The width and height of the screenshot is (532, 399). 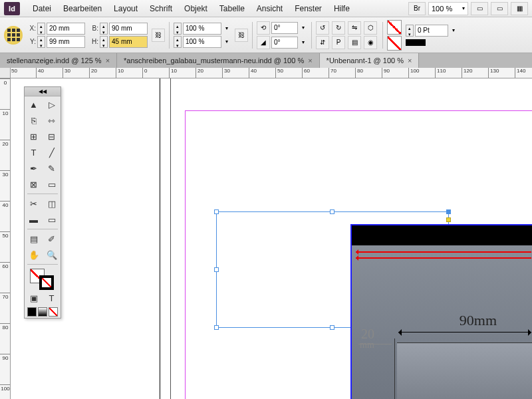 What do you see at coordinates (370, 28) in the screenshot?
I see `pathfinder-icon: ⬡` at bounding box center [370, 28].